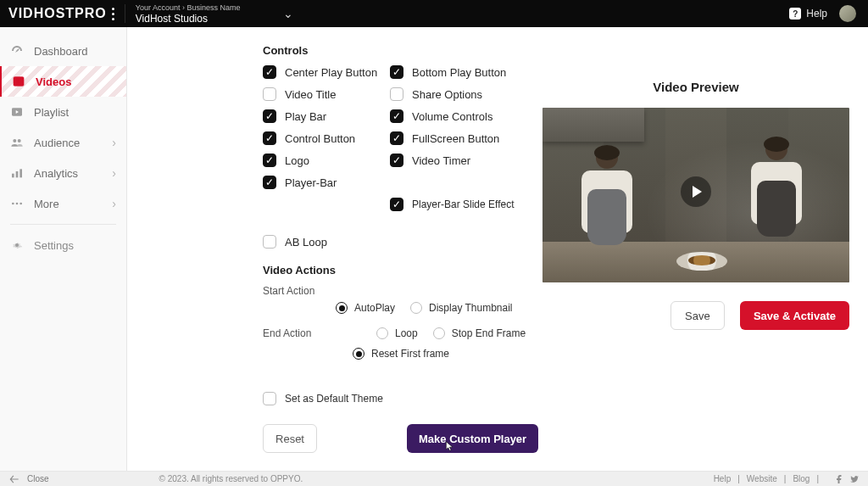  What do you see at coordinates (401, 354) in the screenshot?
I see `radio-reset-first-frame: Reset First frame` at bounding box center [401, 354].